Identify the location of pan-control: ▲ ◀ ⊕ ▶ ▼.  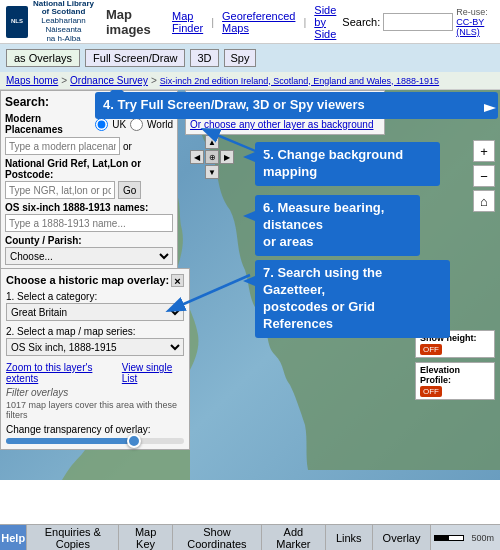
(212, 157).